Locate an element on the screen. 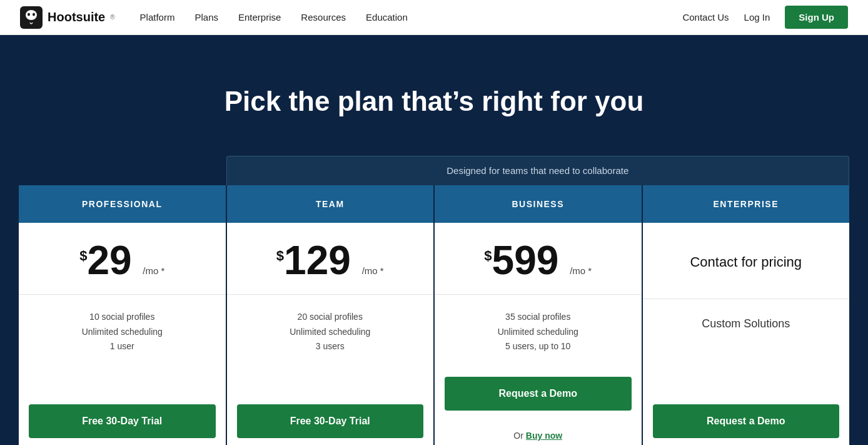  login-link: Log In is located at coordinates (757, 18).